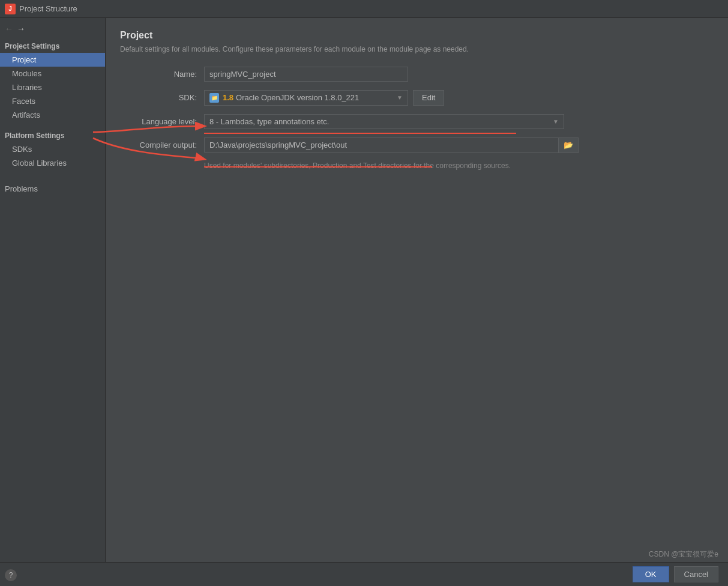 The image size is (728, 586). Describe the element at coordinates (162, 97) in the screenshot. I see `sdk-label: SDK:` at that location.